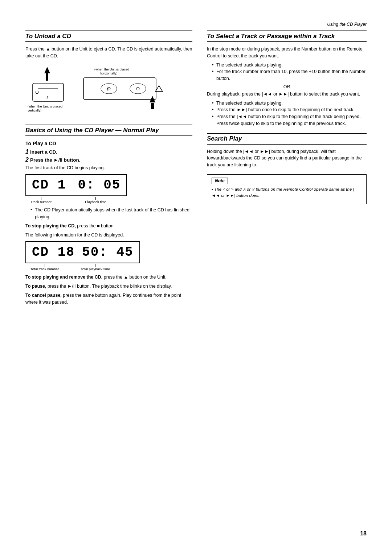 The height and width of the screenshot is (555, 392). What do you see at coordinates (109, 256) in the screenshot?
I see `display2-container: CD 18 50: 45 Total track number Total pl…` at bounding box center [109, 256].